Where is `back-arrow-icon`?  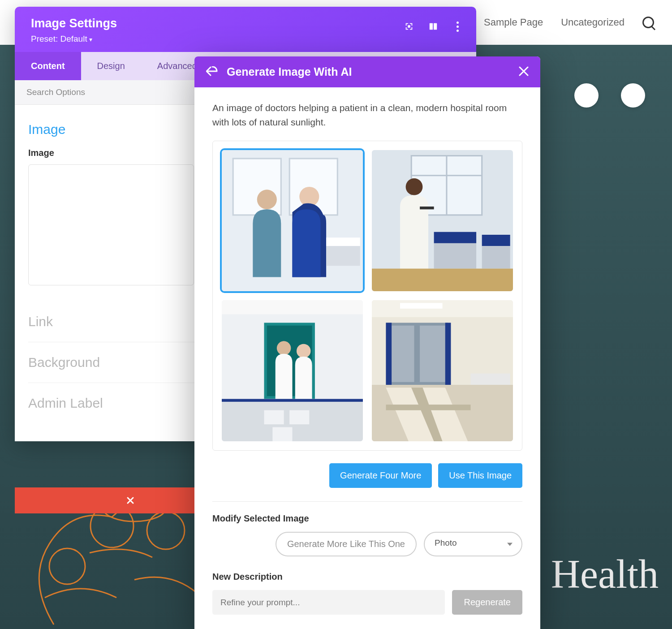
back-arrow-icon is located at coordinates (212, 71).